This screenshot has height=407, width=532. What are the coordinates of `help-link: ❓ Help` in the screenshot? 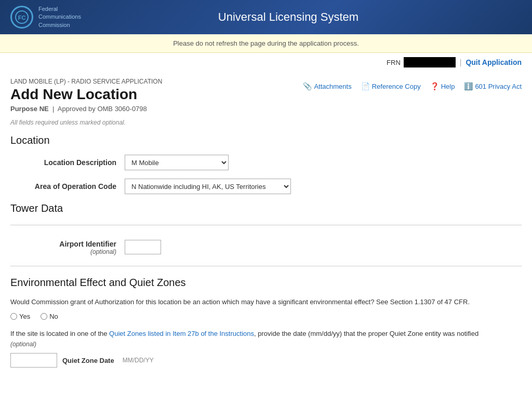 It's located at (443, 86).